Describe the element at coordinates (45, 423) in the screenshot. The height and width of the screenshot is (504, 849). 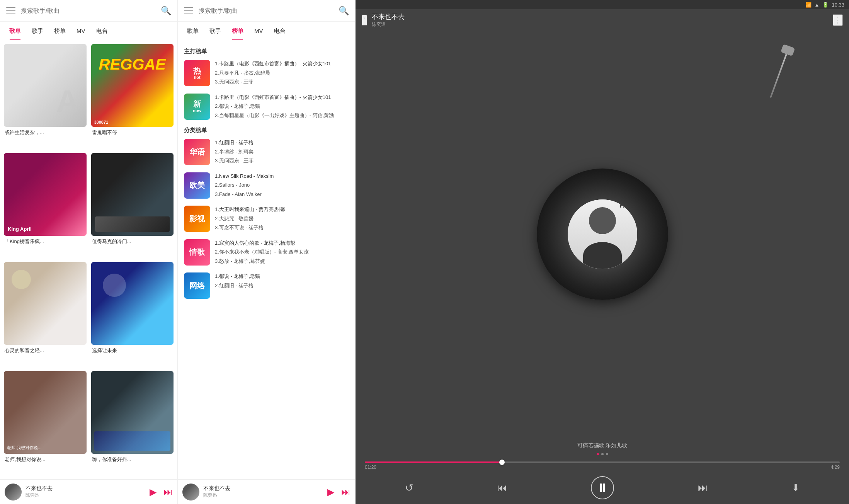
I see `list-item: 老师 我想对你说... 老师,我想对你说...` at that location.